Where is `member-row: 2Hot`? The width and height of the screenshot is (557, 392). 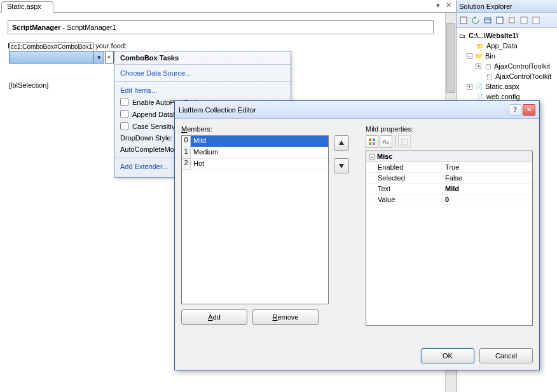 member-row: 2Hot is located at coordinates (255, 165).